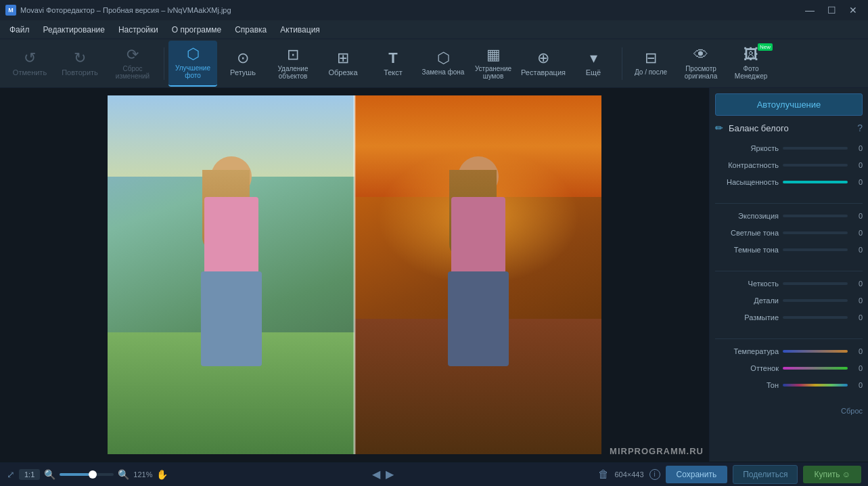  Describe the element at coordinates (815, 165) in the screenshot. I see `contrast-slider` at that location.